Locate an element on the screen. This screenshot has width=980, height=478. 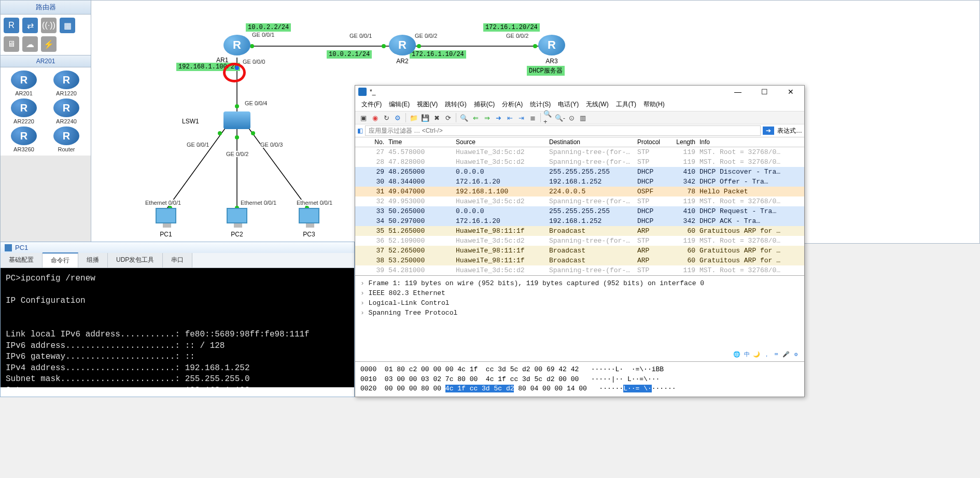
reload-icon: ⟳ is located at coordinates (448, 118).